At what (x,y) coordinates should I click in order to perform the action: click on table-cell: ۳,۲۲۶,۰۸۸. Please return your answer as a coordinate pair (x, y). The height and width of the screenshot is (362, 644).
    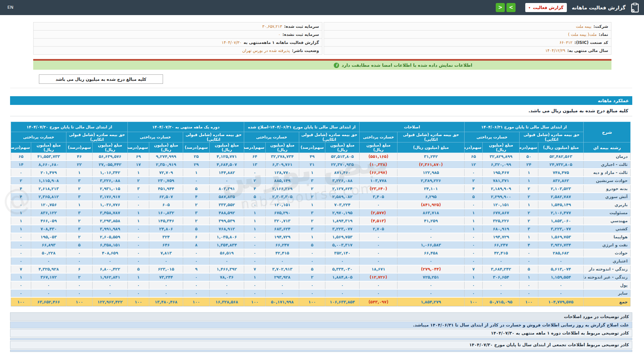
    Looking at the image, I should click on (110, 181).